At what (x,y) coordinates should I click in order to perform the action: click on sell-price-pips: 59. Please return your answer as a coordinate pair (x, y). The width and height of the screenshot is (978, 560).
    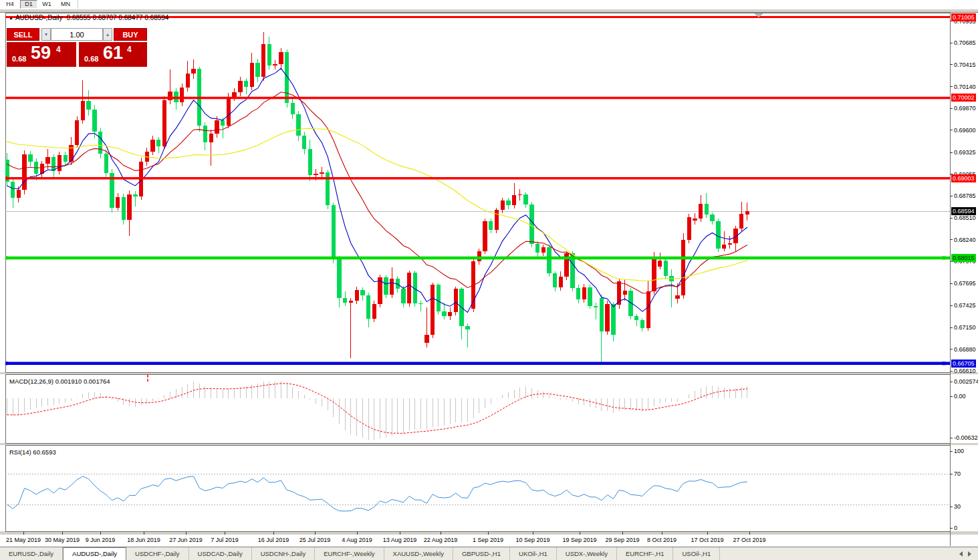
    Looking at the image, I should click on (41, 53).